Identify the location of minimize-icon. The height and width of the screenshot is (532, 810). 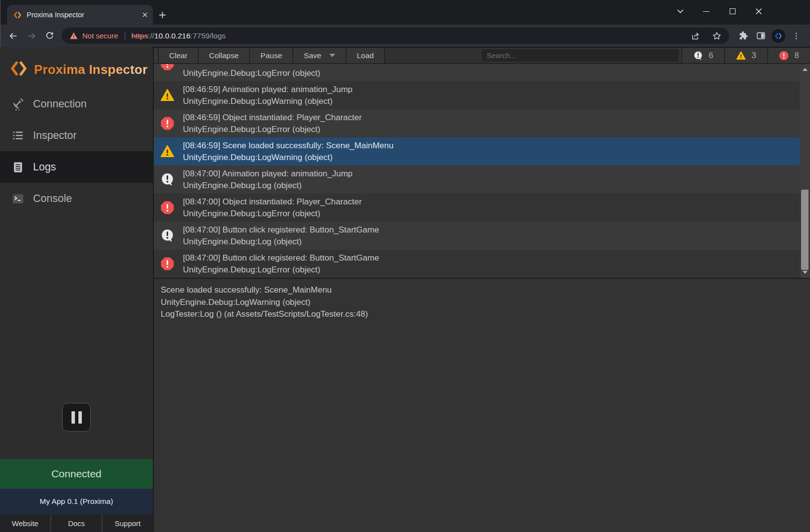
(706, 11).